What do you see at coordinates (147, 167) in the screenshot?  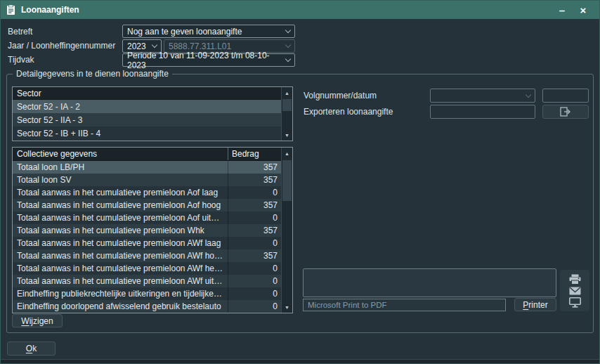 I see `list-item: Totaal loon LB/PH357` at bounding box center [147, 167].